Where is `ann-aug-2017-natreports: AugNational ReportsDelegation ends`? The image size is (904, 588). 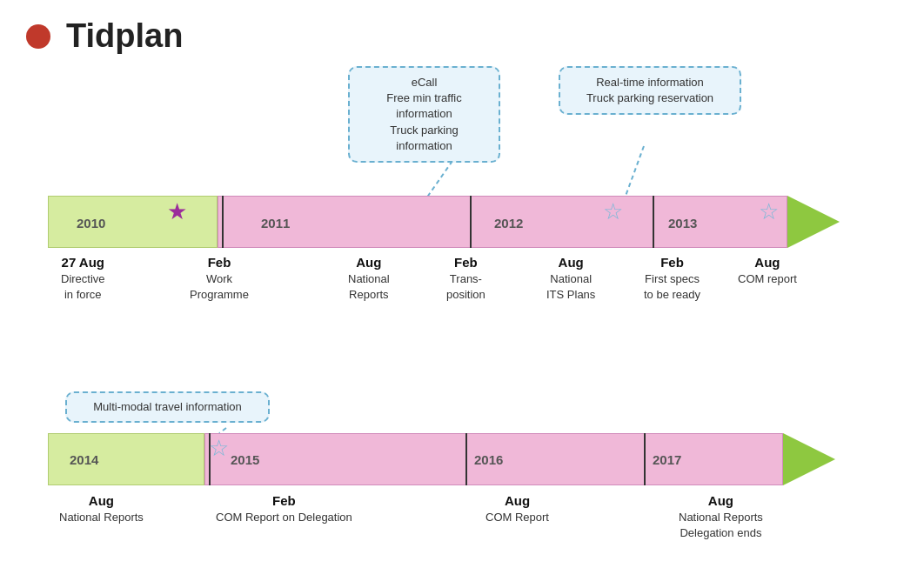 ann-aug-2017-natreports: AugNational ReportsDelegation ends is located at coordinates (720, 517).